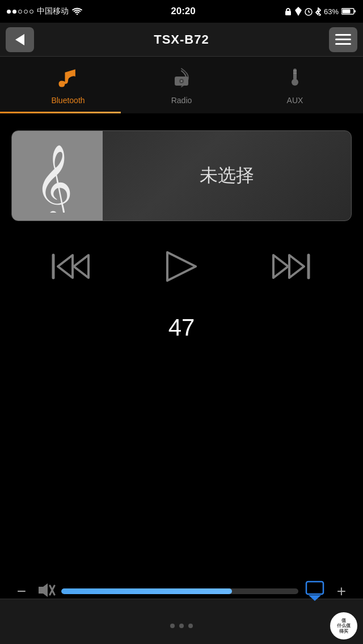  What do you see at coordinates (20, 11) in the screenshot?
I see `signal-dots` at bounding box center [20, 11].